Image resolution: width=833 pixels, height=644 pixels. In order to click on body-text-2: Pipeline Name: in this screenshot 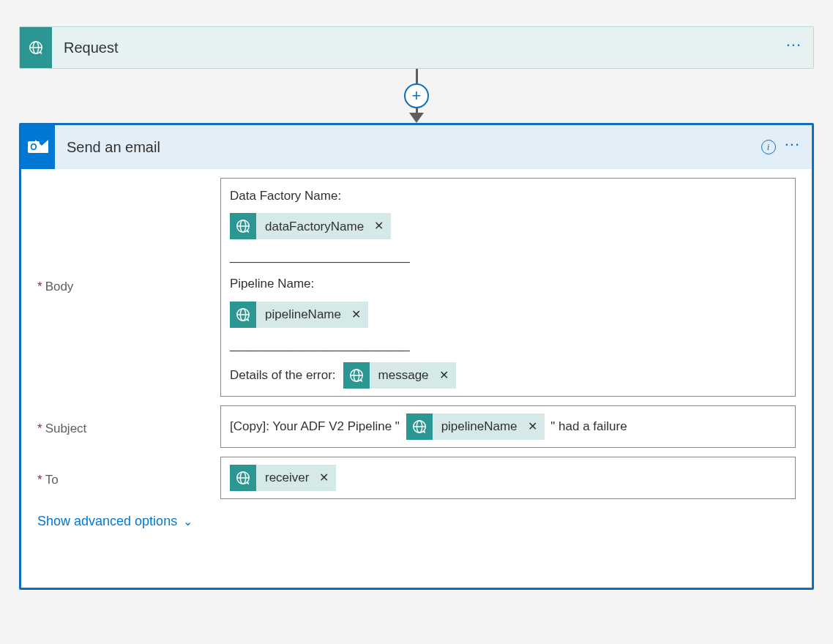, I will do `click(272, 284)`.